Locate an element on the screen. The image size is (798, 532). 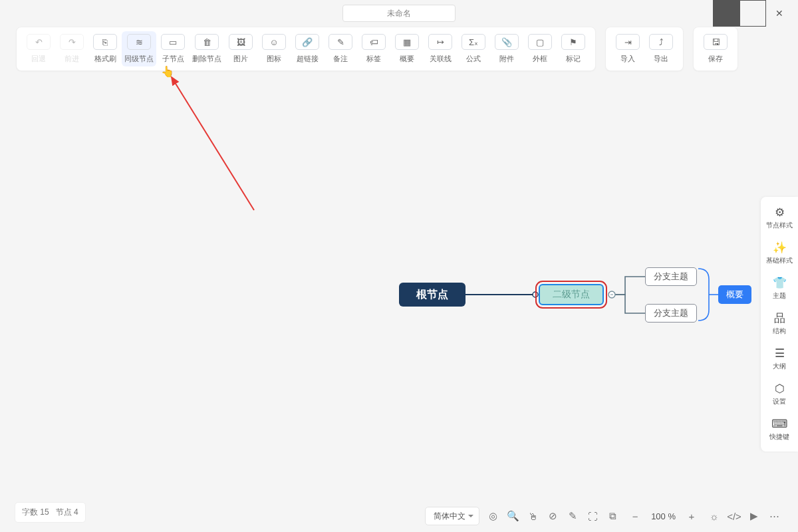
toolbar-附件: 📎附件 is located at coordinates (507, 49).